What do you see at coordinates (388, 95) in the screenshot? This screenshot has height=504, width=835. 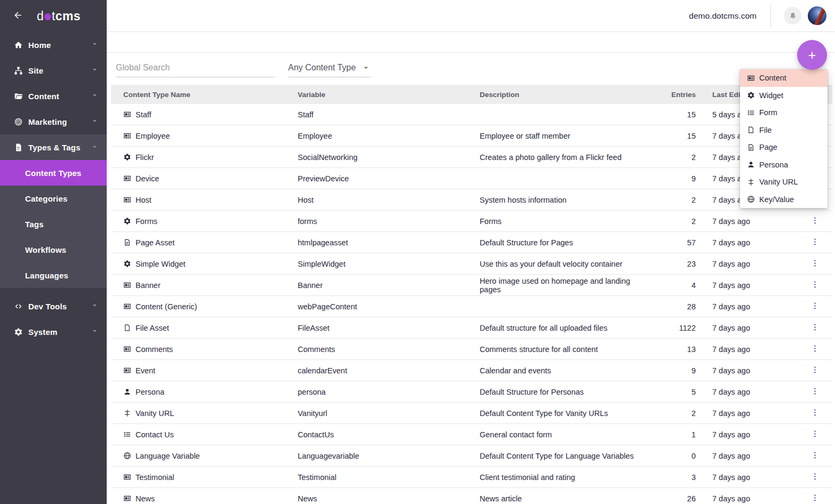 I see `column-header-variable: Variable` at bounding box center [388, 95].